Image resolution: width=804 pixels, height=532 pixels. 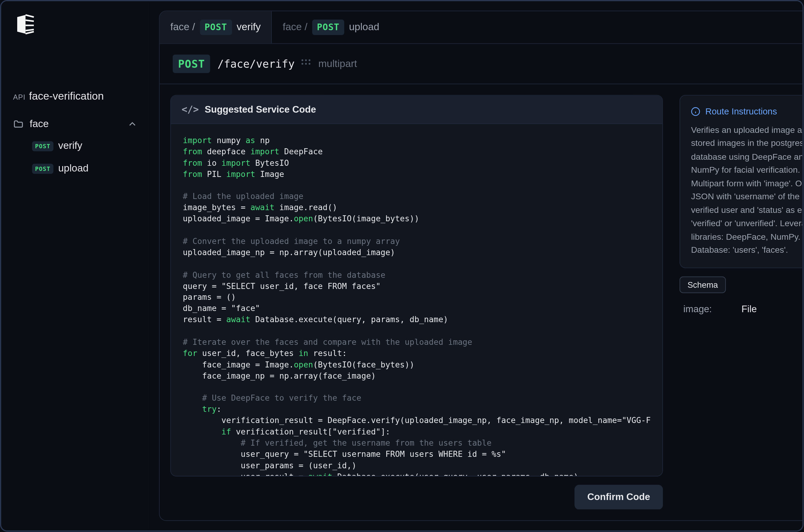 I want to click on sidebar-item-verify: POST verify, so click(x=85, y=146).